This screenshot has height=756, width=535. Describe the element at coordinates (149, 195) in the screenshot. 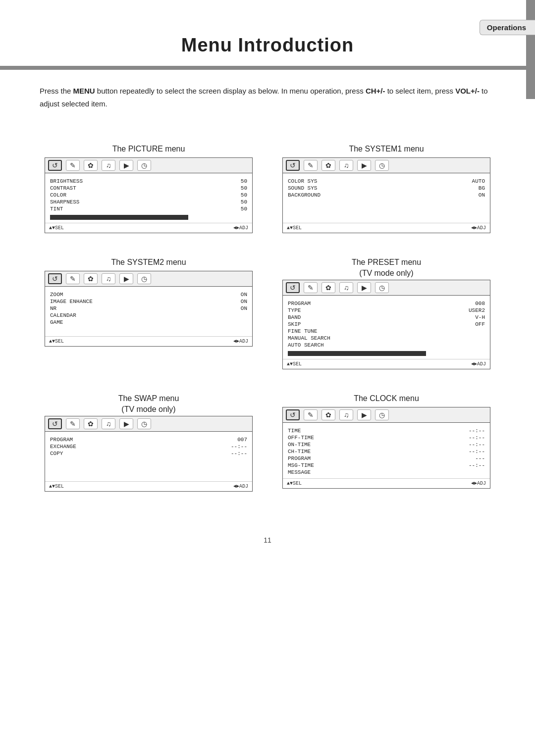

I see `menu-box-picture: ↺✎✿♫▶◷BRIGHTNESS50CONTRAST50COLOR50SHARP…` at that location.